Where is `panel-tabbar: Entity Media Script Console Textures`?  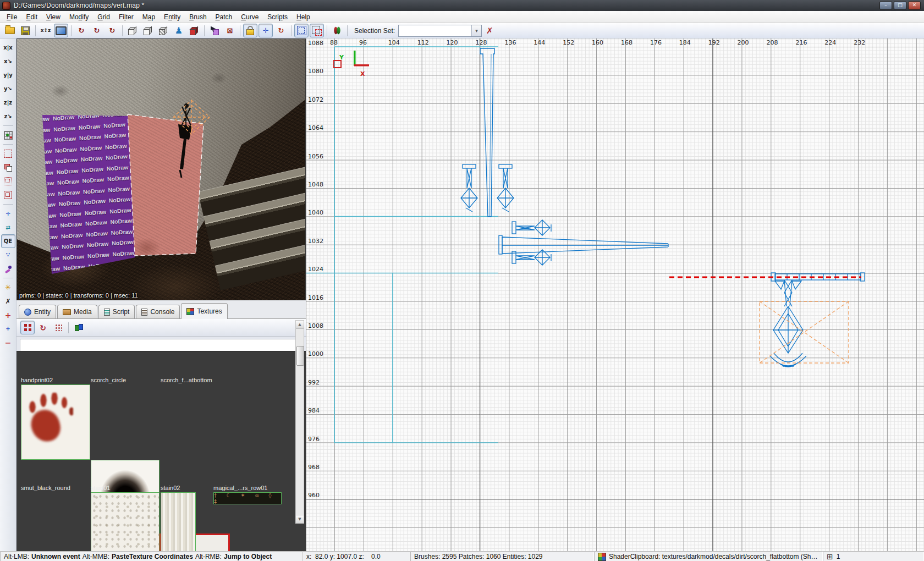
panel-tabbar: Entity Media Script Console Textures is located at coordinates (161, 310).